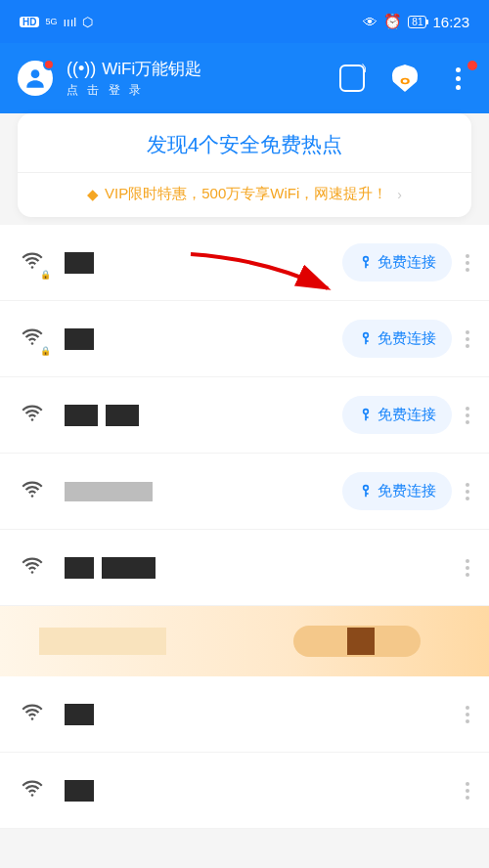 This screenshot has height=868, width=489. What do you see at coordinates (399, 195) in the screenshot?
I see `chevron-right-icon: ›` at bounding box center [399, 195].